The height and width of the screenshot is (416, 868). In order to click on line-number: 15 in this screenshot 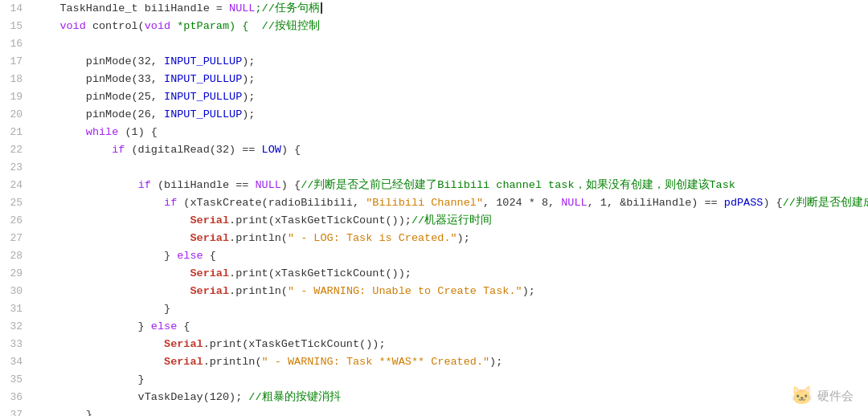, I will do `click(15, 27)`.